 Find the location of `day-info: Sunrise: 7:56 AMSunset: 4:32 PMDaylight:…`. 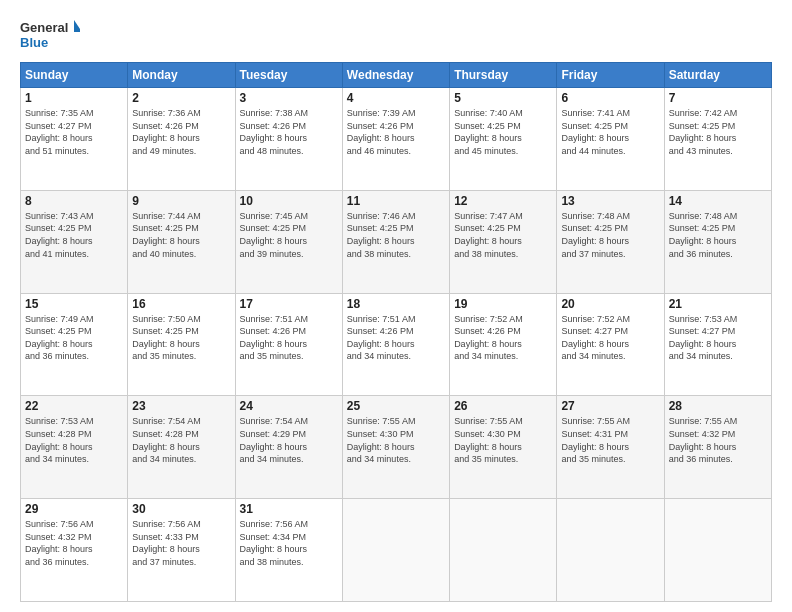

day-info: Sunrise: 7:56 AMSunset: 4:32 PMDaylight:… is located at coordinates (74, 543).